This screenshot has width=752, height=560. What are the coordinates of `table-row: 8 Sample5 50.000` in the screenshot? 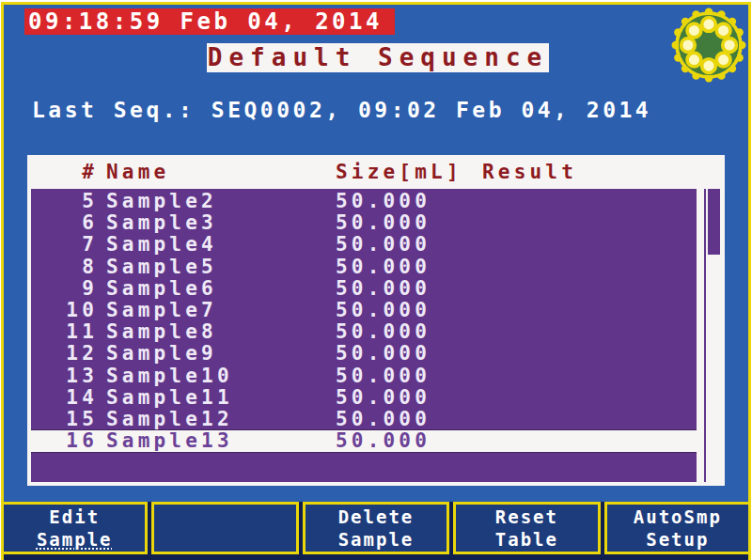 It's located at (364, 267).